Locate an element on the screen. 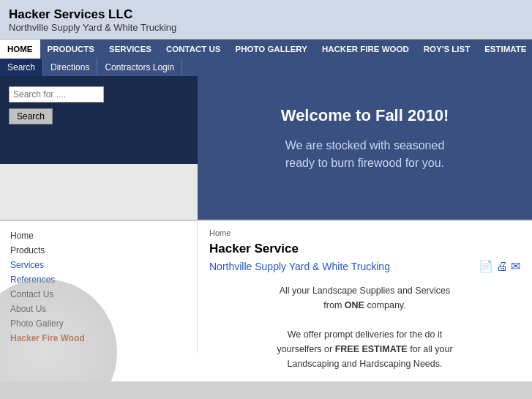 Image resolution: width=532 pixels, height=399 pixels. company-name: Hacker Services LLC is located at coordinates (266, 15).